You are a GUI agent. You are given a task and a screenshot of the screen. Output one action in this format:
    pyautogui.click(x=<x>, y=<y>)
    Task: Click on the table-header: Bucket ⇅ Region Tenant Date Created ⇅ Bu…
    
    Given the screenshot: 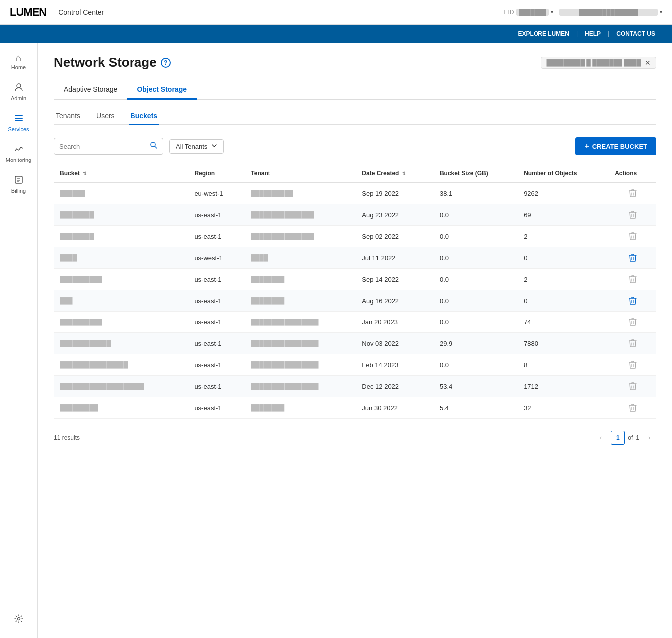 What is the action you would take?
    pyautogui.click(x=355, y=173)
    